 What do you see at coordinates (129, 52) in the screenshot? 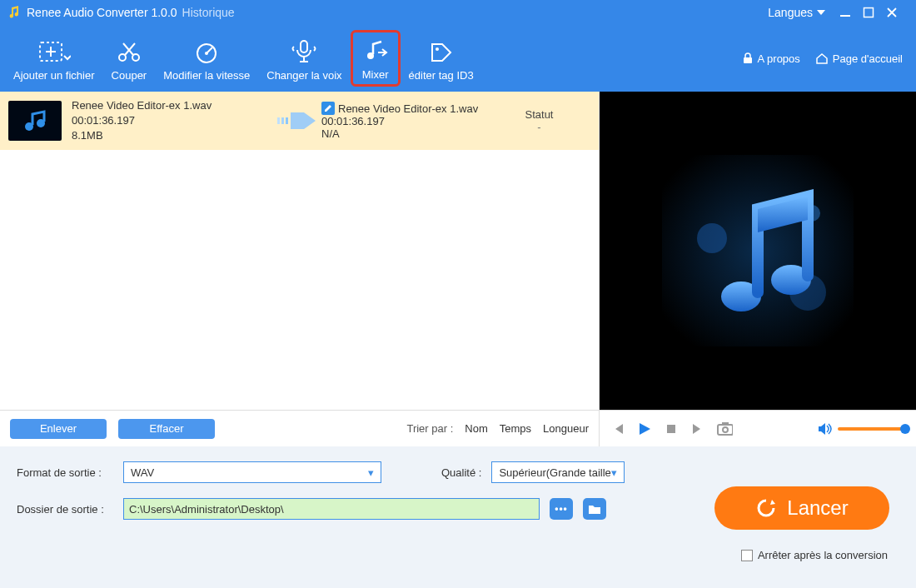
I see `scissors-icon` at bounding box center [129, 52].